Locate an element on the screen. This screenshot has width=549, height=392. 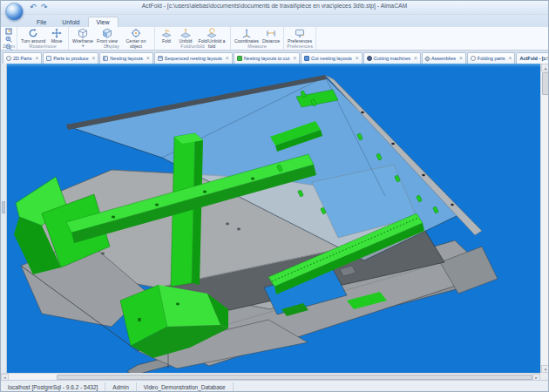
tab-assemblies: Assemblies× is located at coordinates (444, 57).